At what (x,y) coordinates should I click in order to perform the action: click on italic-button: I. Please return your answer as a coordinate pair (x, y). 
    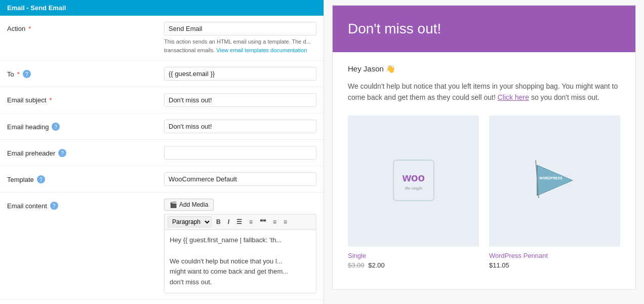
    Looking at the image, I should click on (229, 222).